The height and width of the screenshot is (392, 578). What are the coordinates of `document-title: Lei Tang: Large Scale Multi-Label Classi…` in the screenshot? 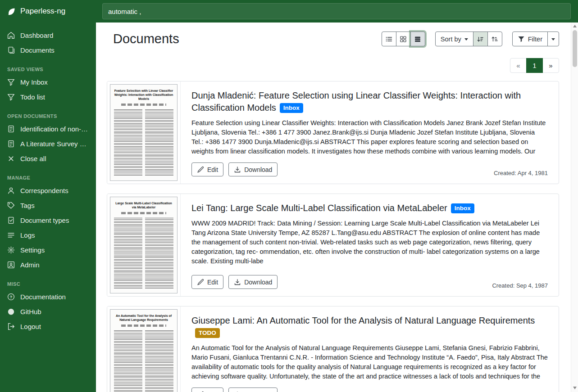 It's located at (369, 208).